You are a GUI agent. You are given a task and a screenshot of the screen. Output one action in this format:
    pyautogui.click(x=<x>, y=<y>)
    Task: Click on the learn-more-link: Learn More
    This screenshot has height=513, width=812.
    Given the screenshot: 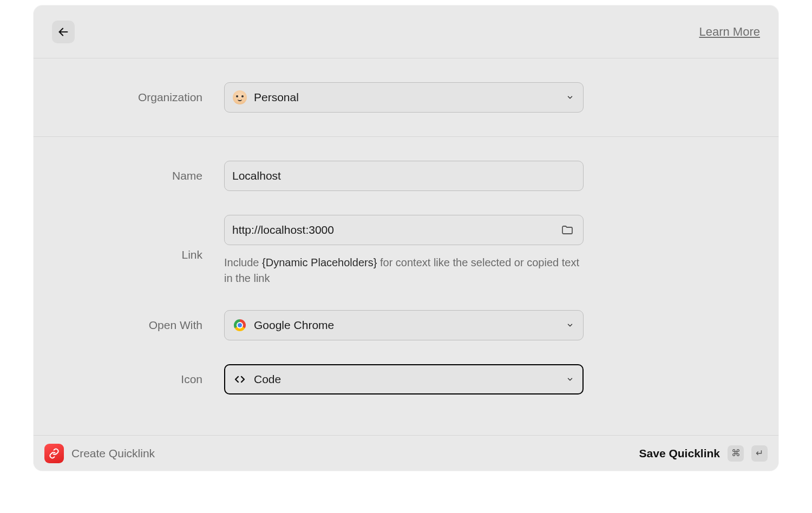 What is the action you would take?
    pyautogui.click(x=730, y=32)
    